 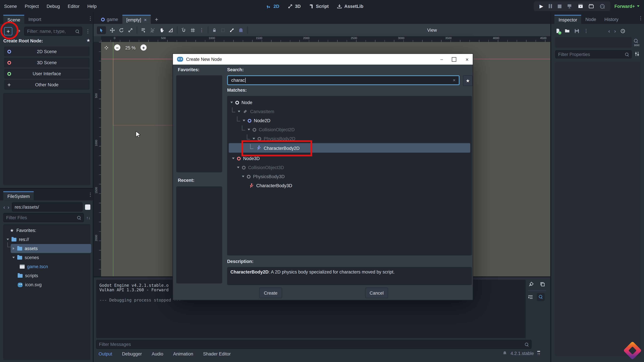 I want to click on search-output-button, so click(x=540, y=297).